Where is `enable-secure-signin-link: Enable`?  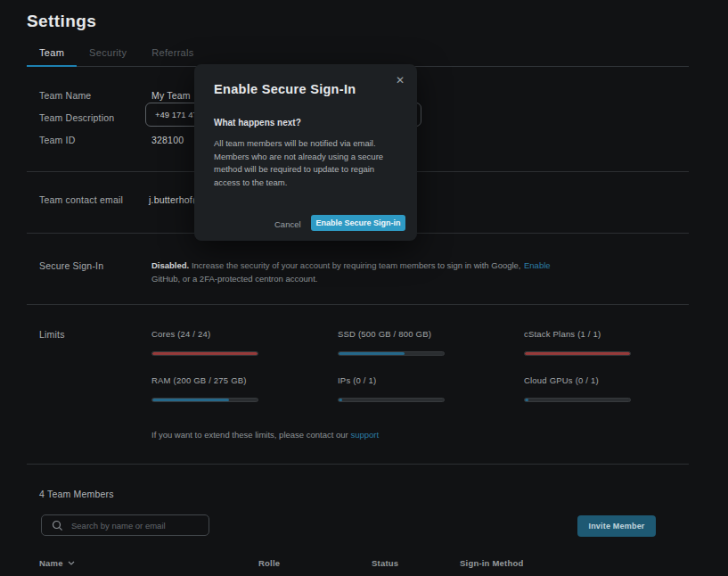 enable-secure-signin-link: Enable is located at coordinates (537, 266).